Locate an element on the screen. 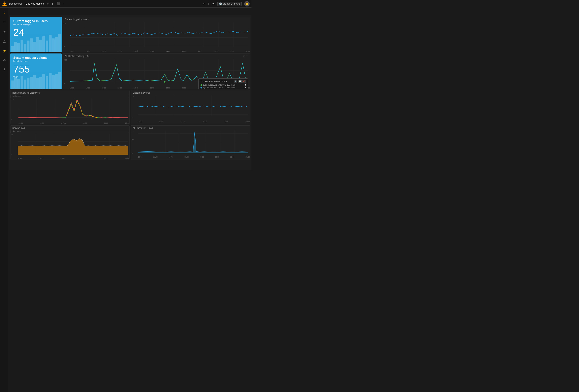 The width and height of the screenshot is (579, 392). tooltip-series-2-name: system.load.1/ip-192-168-0-129 (load) is located at coordinates (223, 88).